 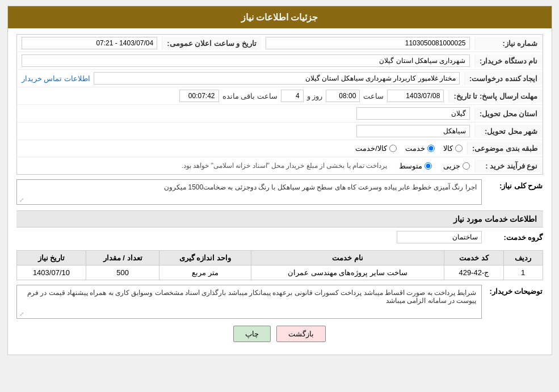 What do you see at coordinates (252, 334) in the screenshot?
I see `chap-button: چاپ` at bounding box center [252, 334].